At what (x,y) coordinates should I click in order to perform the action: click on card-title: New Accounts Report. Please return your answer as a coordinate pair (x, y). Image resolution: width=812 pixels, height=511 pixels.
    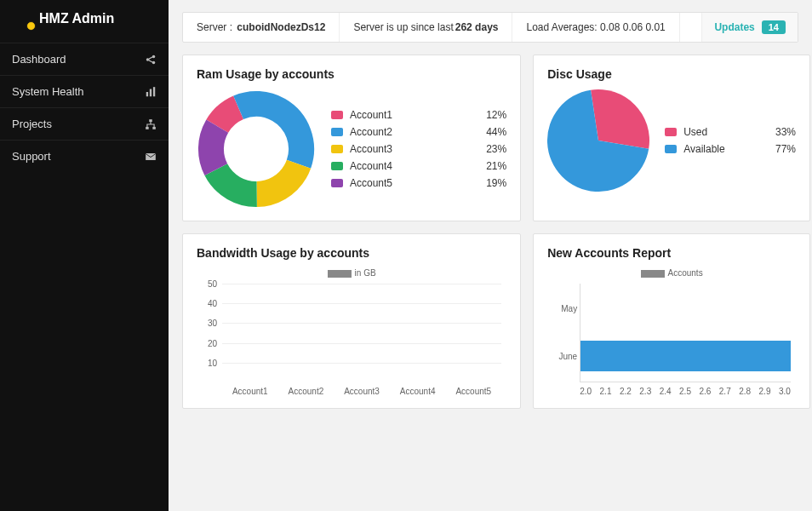
    Looking at the image, I should click on (672, 253).